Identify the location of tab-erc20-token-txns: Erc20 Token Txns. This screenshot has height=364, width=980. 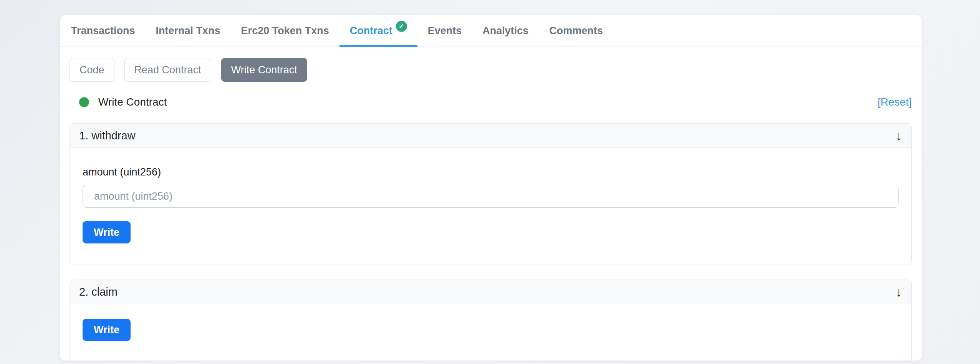
(285, 31).